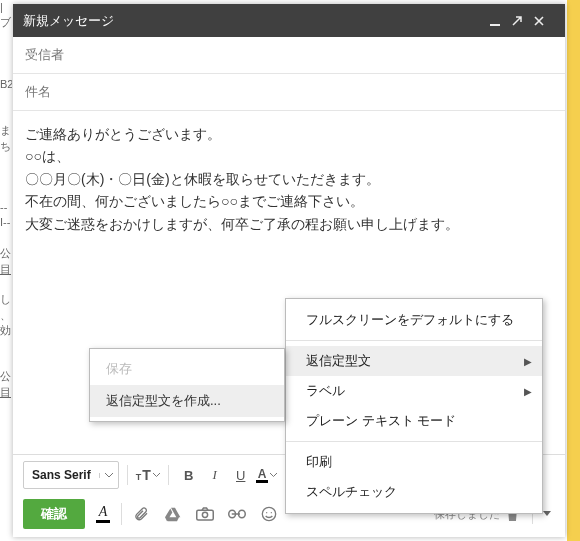  What do you see at coordinates (38, 92) in the screenshot?
I see `subject-placeholder: 件名` at bounding box center [38, 92].